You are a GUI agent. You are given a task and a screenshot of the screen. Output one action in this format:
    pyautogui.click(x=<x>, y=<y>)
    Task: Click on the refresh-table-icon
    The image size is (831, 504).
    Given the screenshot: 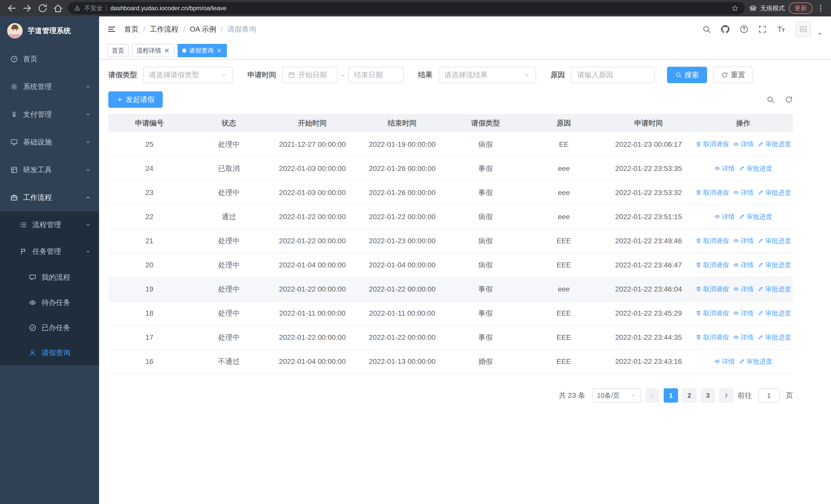 What is the action you would take?
    pyautogui.click(x=789, y=100)
    